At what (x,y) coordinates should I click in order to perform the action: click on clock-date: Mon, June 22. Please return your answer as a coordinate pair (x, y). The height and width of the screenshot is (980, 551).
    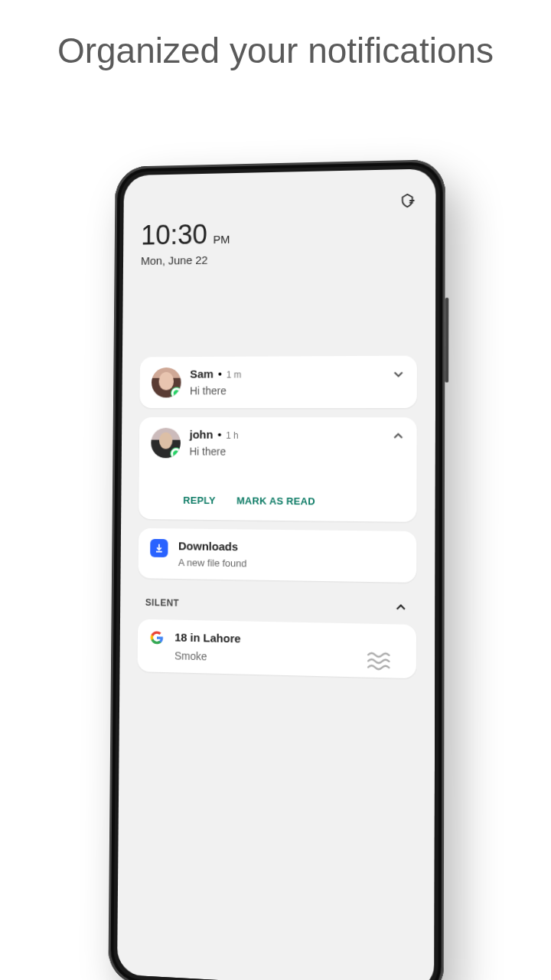
    Looking at the image, I should click on (279, 259).